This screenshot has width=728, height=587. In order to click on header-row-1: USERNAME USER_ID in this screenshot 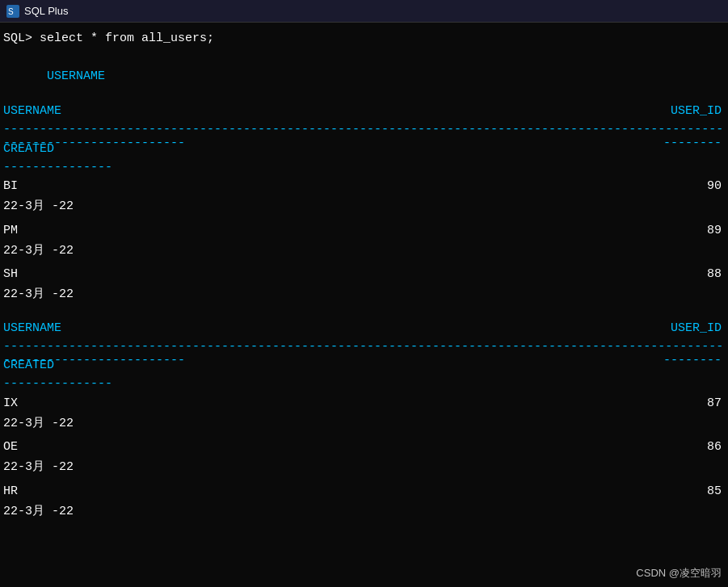, I will do `click(364, 113)`.